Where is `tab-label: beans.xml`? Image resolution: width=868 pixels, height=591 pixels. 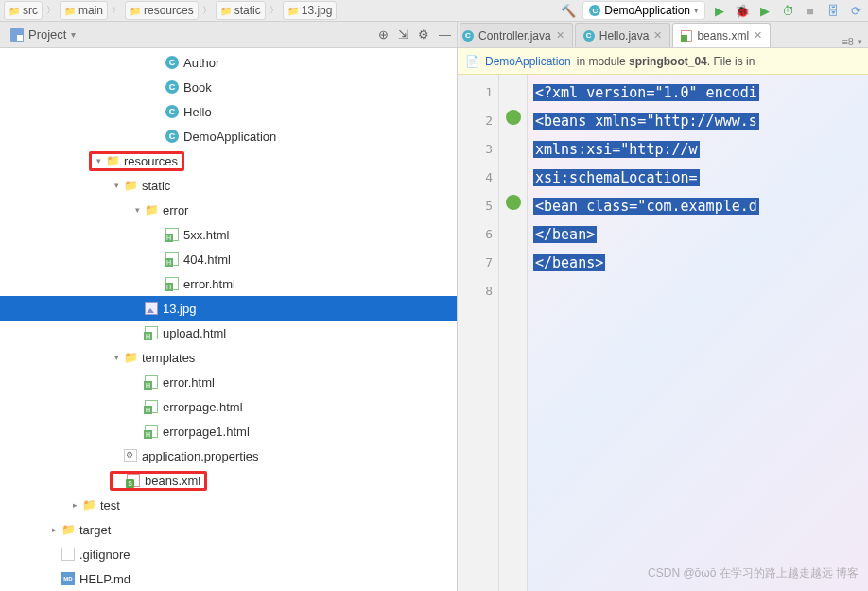 tab-label: beans.xml is located at coordinates (722, 36).